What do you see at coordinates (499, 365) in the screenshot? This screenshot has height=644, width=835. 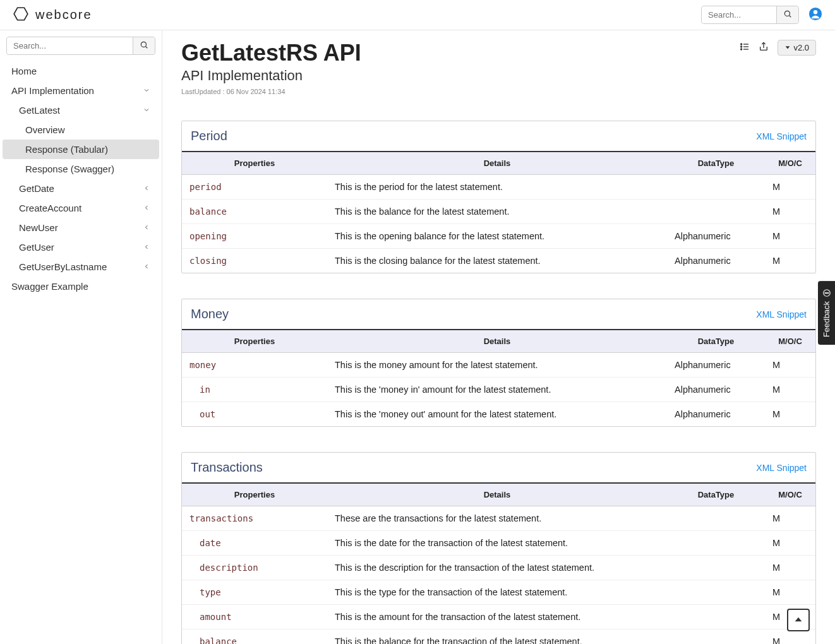 I see `table-row: moneyThis is the money amount for the la…` at bounding box center [499, 365].